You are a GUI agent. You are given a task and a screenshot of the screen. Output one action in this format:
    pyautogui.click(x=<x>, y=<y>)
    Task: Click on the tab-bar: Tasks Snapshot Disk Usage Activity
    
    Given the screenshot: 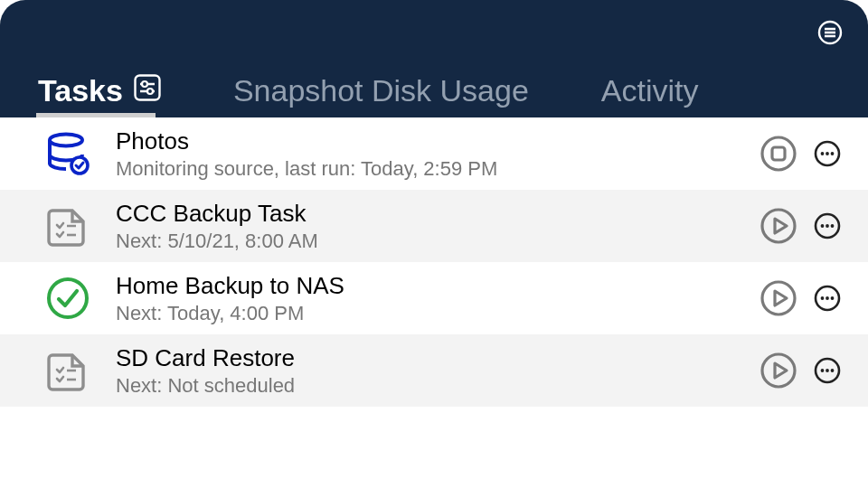 What is the action you would take?
    pyautogui.click(x=369, y=90)
    